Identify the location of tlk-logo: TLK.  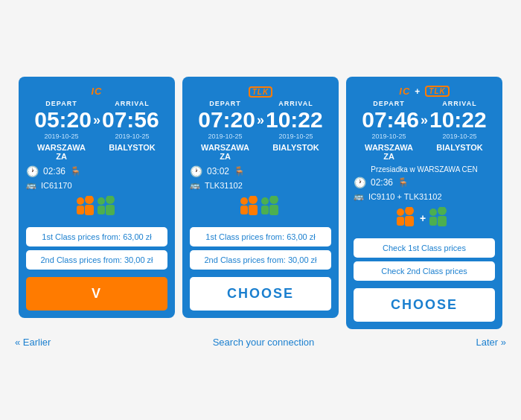
(260, 92).